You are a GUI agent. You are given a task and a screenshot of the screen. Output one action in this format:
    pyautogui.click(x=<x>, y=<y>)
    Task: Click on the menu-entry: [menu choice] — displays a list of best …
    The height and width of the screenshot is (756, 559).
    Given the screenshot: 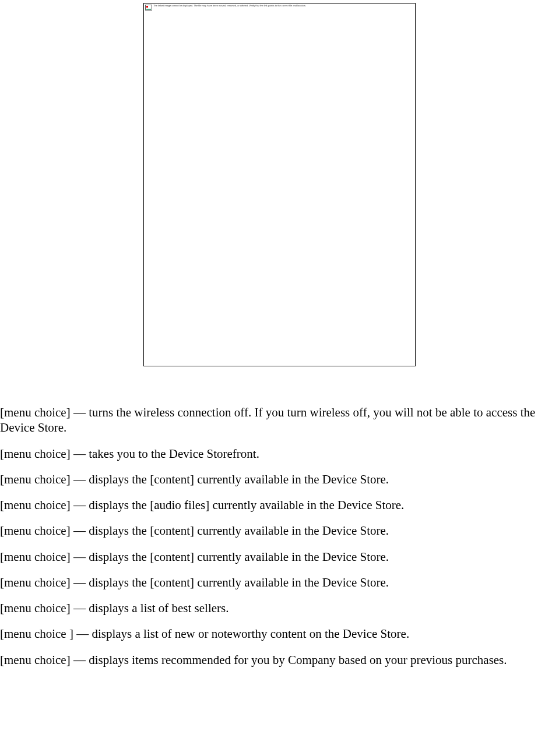 What is the action you would take?
    pyautogui.click(x=280, y=608)
    